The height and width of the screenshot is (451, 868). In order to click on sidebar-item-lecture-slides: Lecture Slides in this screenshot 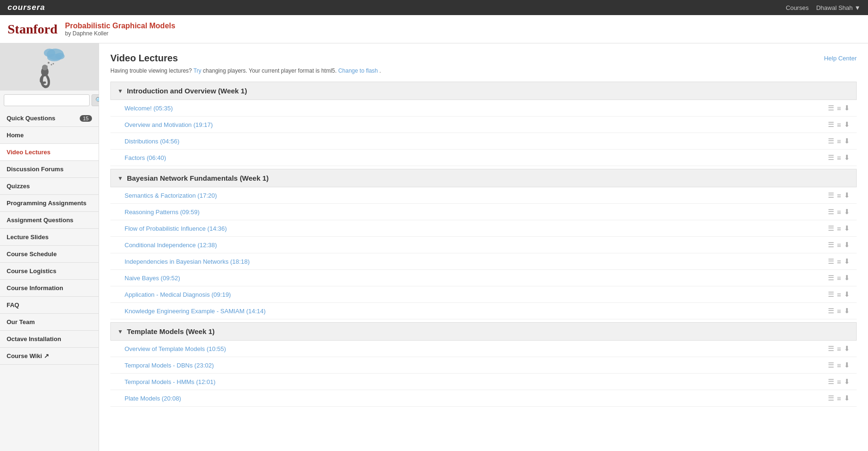, I will do `click(49, 237)`.